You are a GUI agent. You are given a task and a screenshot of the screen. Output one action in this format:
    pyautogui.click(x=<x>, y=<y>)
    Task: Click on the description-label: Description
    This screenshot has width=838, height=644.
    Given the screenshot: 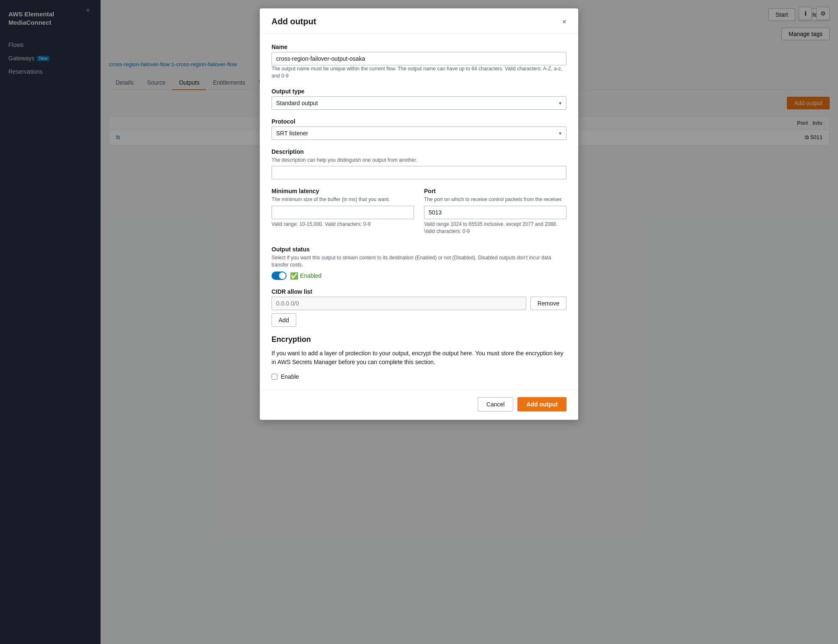 What is the action you would take?
    pyautogui.click(x=419, y=152)
    